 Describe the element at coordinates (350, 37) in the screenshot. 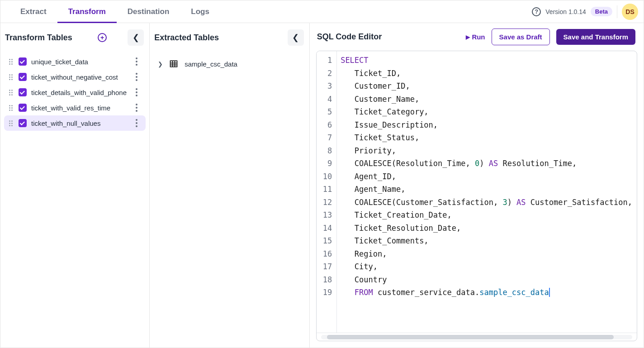

I see `sql-editor-title: SQL Code Editor` at that location.